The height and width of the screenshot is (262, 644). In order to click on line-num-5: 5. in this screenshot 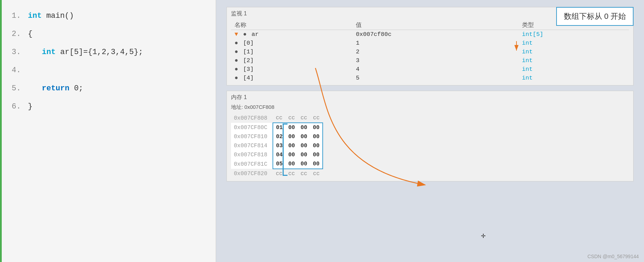, I will do `click(14, 89)`.